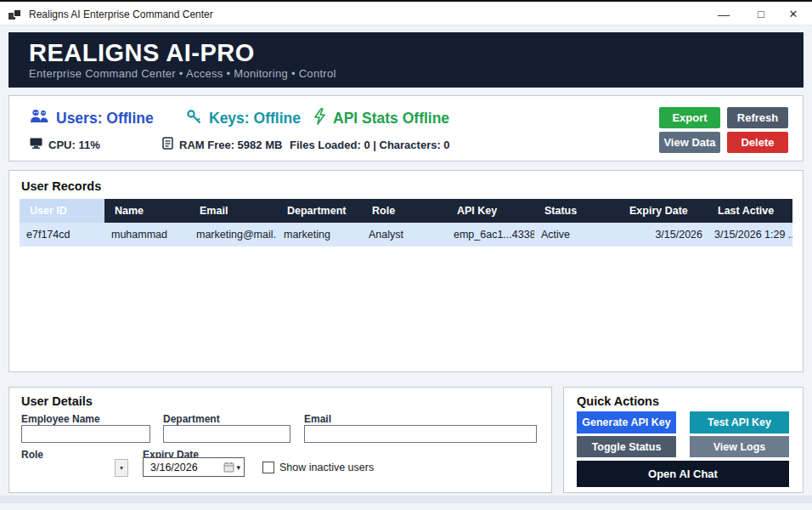 Image resolution: width=812 pixels, height=510 pixels. Describe the element at coordinates (739, 422) in the screenshot. I see `test-api-key-button: Test API Key` at that location.